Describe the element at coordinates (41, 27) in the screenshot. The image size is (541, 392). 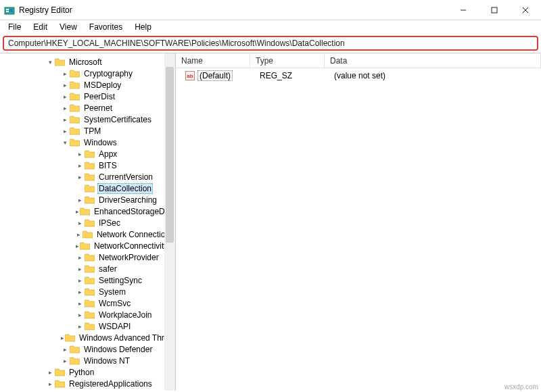
I see `menu-edit: Edit` at that location.